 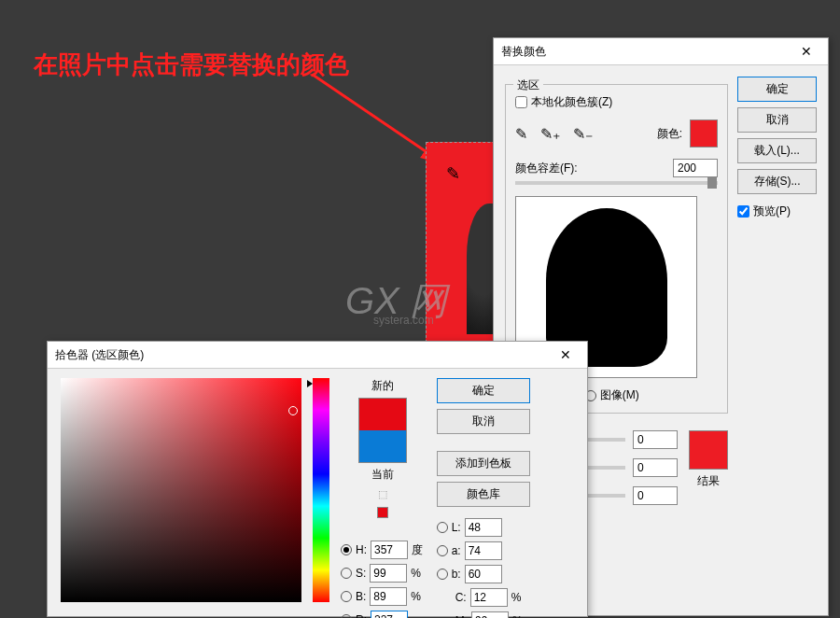 I want to click on m-unit: %, so click(x=519, y=616).